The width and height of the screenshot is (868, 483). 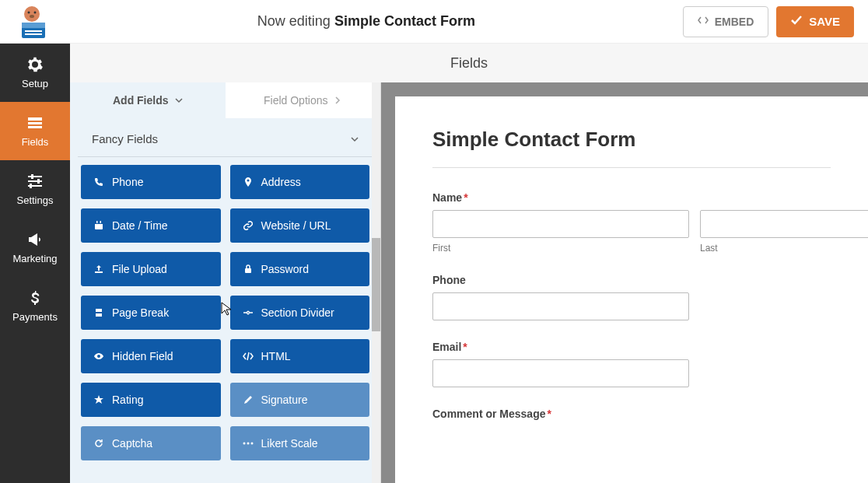 I want to click on sidebar-item-label: Settings, so click(x=36, y=201).